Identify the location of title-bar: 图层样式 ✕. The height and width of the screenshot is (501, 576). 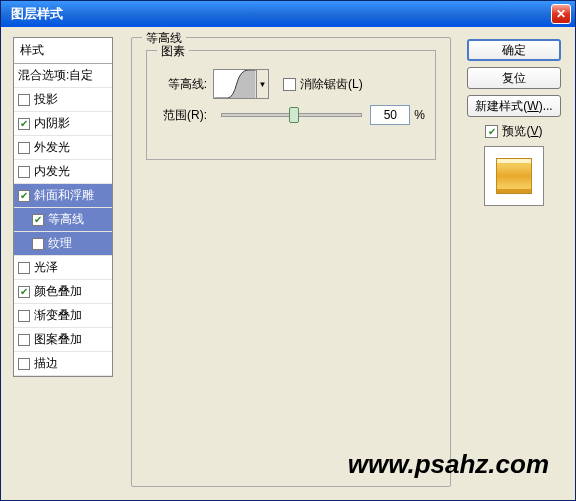
(288, 14).